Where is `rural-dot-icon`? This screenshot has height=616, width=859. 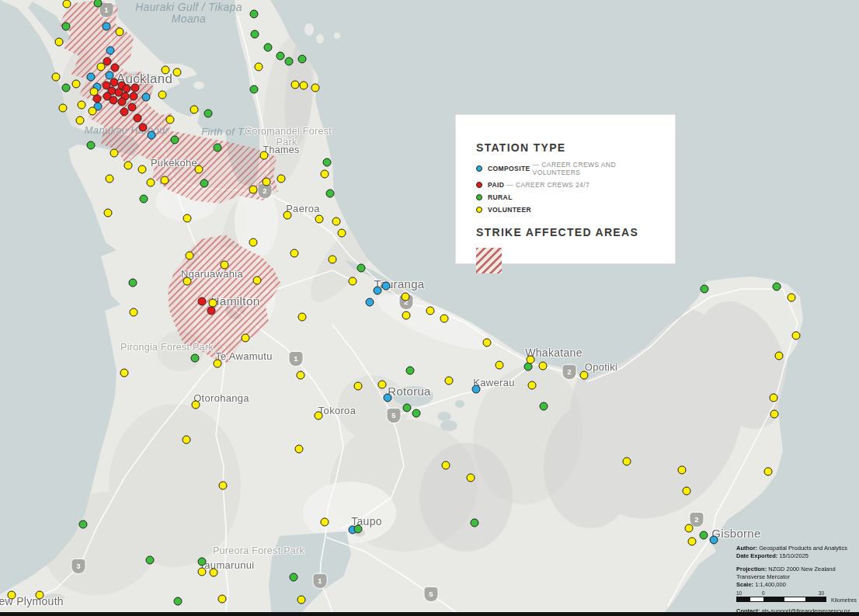 rural-dot-icon is located at coordinates (479, 197).